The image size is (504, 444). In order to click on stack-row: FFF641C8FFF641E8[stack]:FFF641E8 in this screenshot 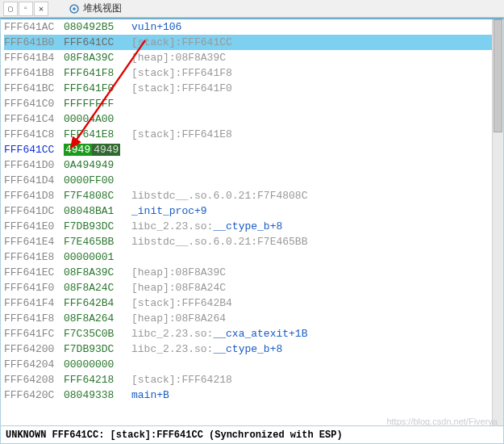, I will do `click(248, 134)`.